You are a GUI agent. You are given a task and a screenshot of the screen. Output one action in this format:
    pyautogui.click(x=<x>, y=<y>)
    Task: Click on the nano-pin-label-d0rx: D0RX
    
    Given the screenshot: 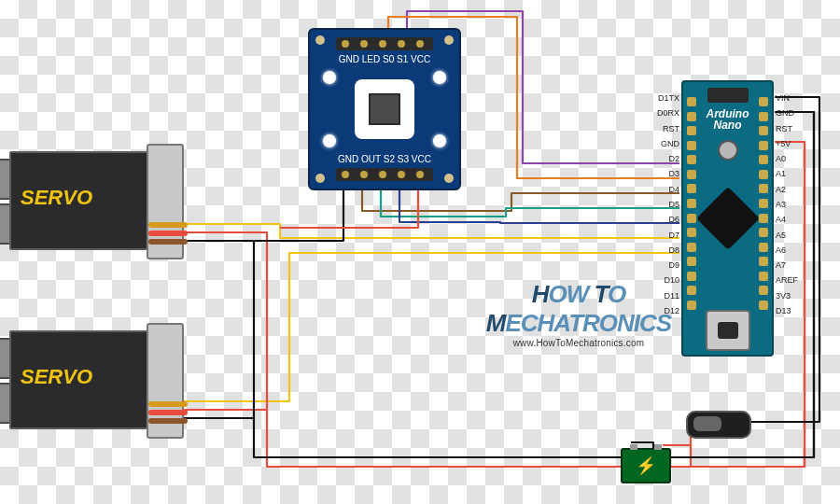 What is the action you would take?
    pyautogui.click(x=664, y=113)
    